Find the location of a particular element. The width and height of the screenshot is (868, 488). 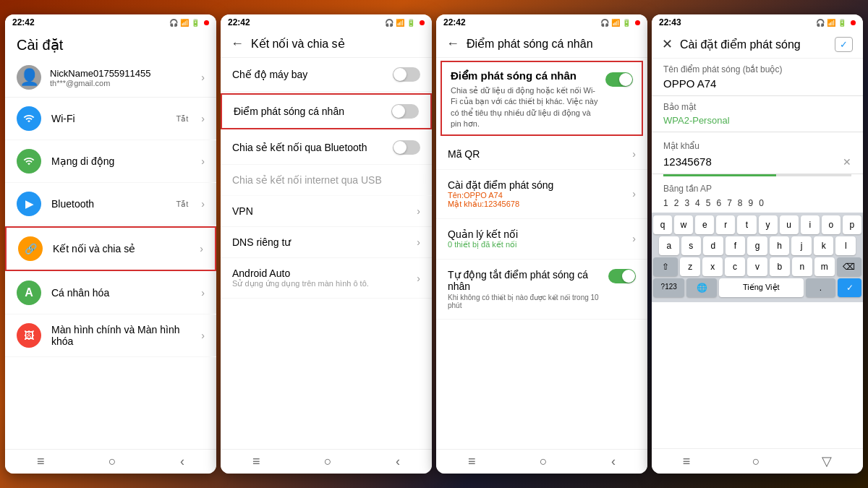

key-w: w is located at coordinates (684, 225).